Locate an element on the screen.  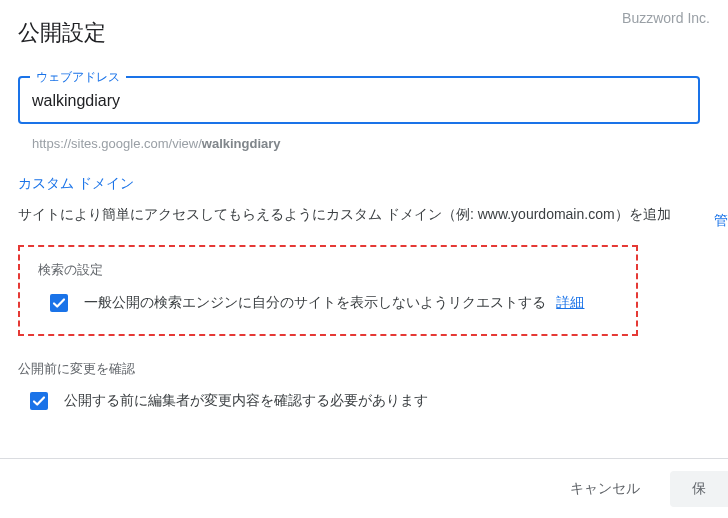
search-checkbox-label: 一般公開の検索エンジンに自分のサイトを表示しないようリクエストする is located at coordinates (315, 302).